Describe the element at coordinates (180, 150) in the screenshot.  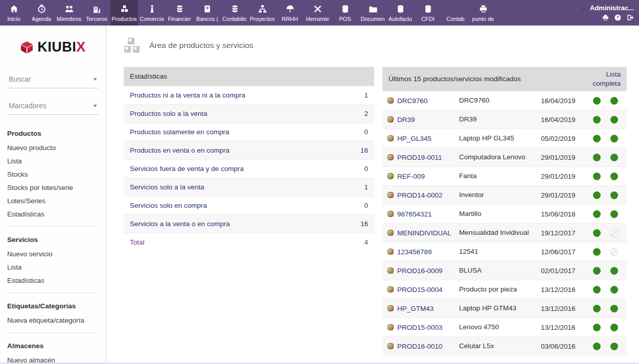
I see `stats-row-label: Productos en venta o en compra` at that location.